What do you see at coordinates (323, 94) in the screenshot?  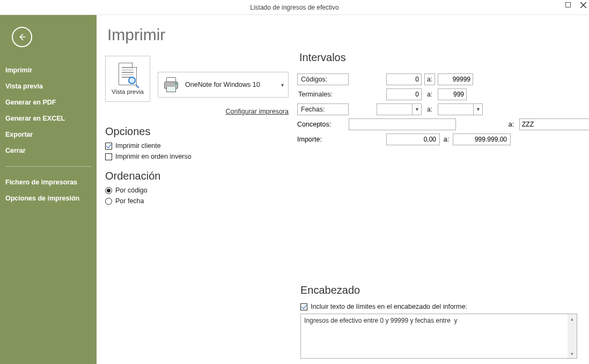 I see `terminales-label: Terminales:` at bounding box center [323, 94].